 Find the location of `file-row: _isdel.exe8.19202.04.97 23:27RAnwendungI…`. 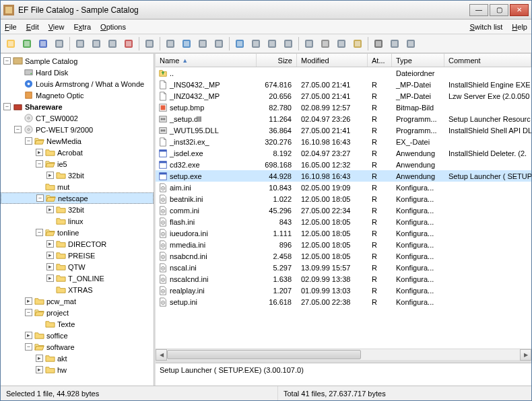

file-row: _isdel.exe8.19202.04.97 23:27RAnwendungI… is located at coordinates (343, 153).